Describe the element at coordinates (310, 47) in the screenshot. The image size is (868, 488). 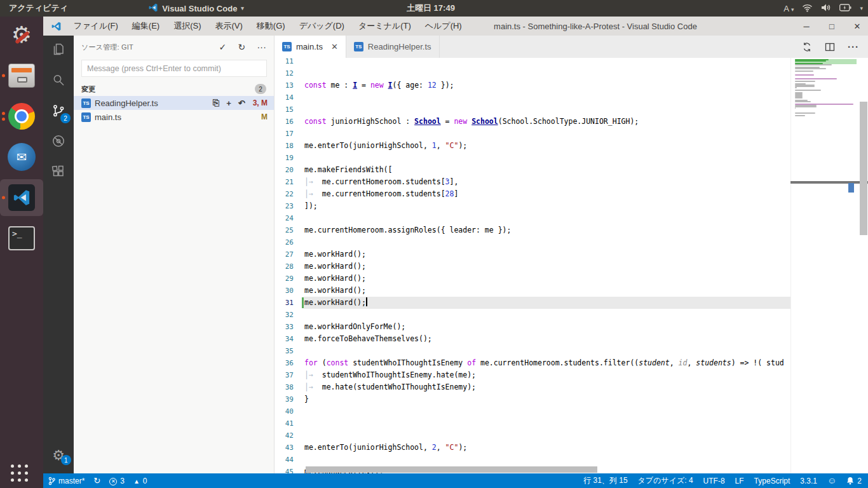
I see `tab-main-ts: TSmain.ts✕` at that location.